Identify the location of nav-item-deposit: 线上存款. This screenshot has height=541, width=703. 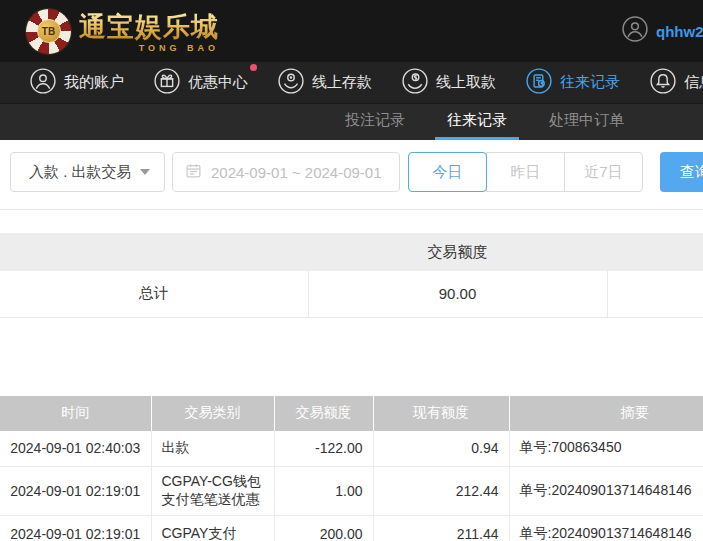
(325, 82).